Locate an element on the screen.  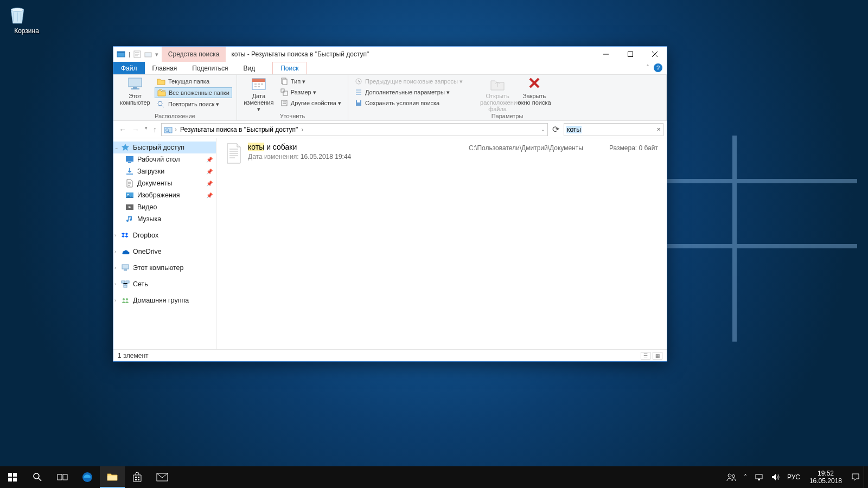
this-pc-button: Этот компьютер is located at coordinates (135, 91).